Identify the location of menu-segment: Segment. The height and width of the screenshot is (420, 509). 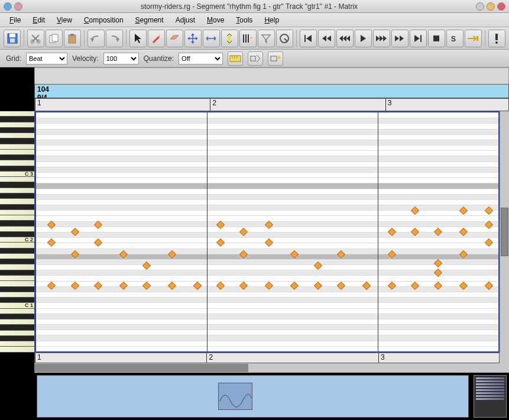
(150, 20).